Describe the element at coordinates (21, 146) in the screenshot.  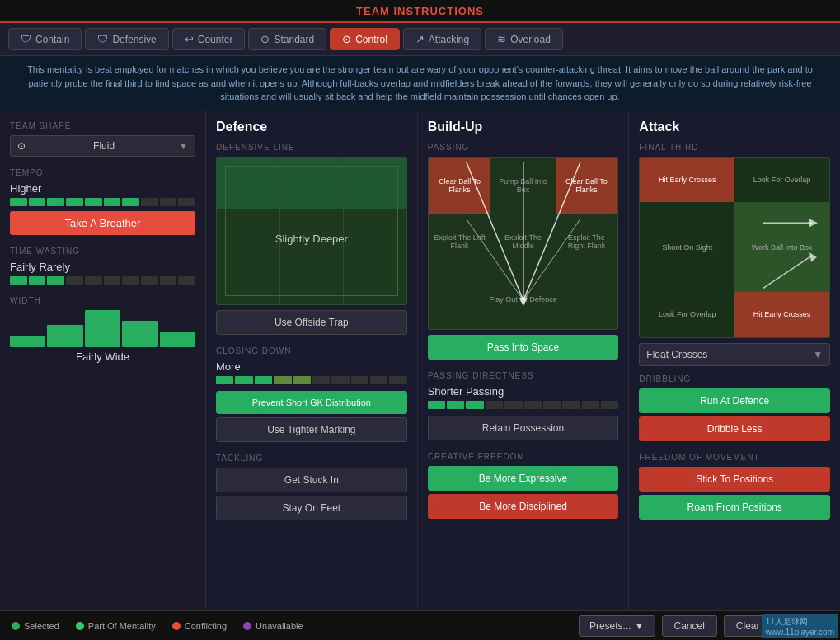
I see `fluid-icon: ⊙` at that location.